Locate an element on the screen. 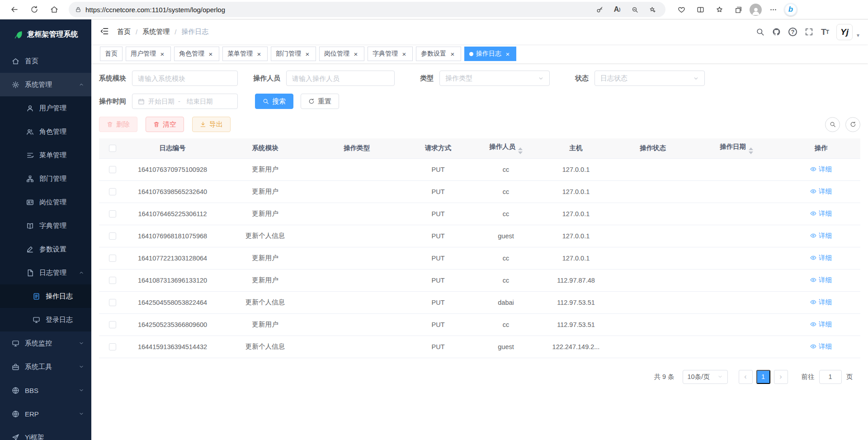  delete-button: 删除 is located at coordinates (118, 124).